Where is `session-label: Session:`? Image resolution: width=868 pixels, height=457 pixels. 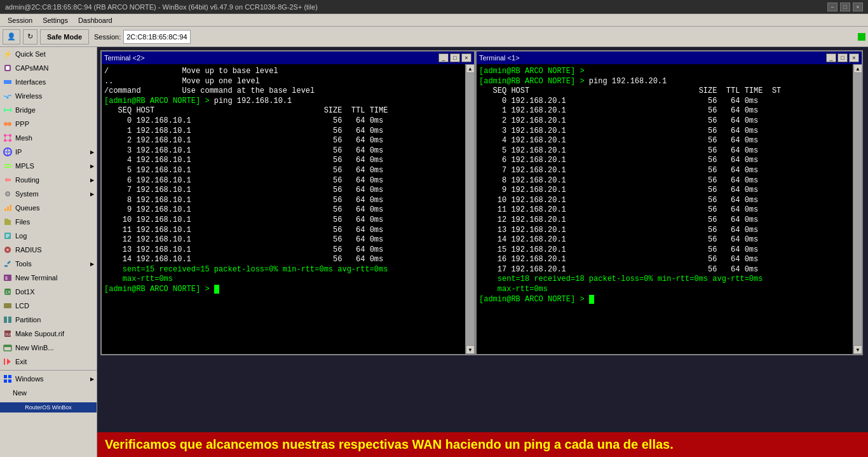 session-label: Session: is located at coordinates (107, 37).